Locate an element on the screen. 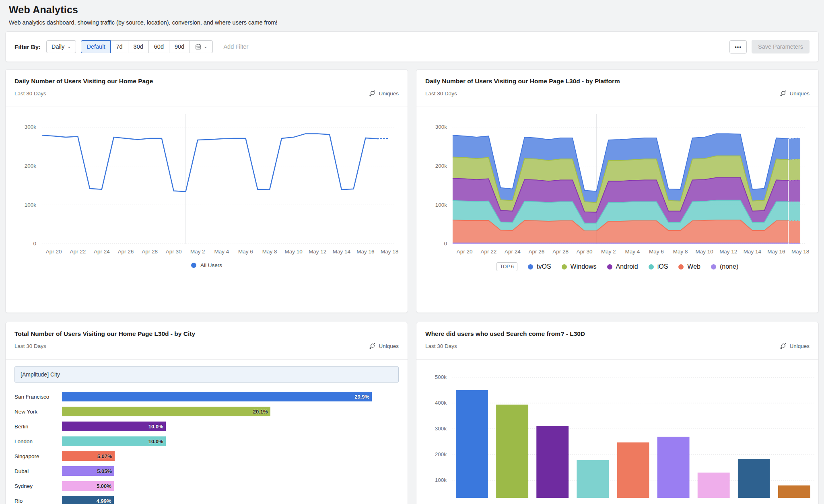 This screenshot has height=504, width=824. interval-dropdown: Daily ⌄ is located at coordinates (61, 47).